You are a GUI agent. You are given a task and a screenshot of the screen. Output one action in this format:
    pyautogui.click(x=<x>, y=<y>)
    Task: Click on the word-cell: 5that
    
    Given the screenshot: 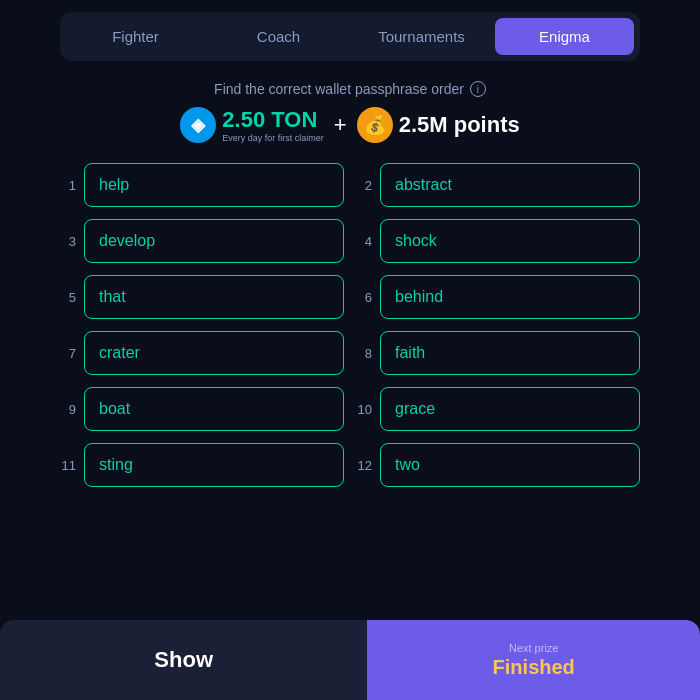 What is the action you would take?
    pyautogui.click(x=202, y=297)
    